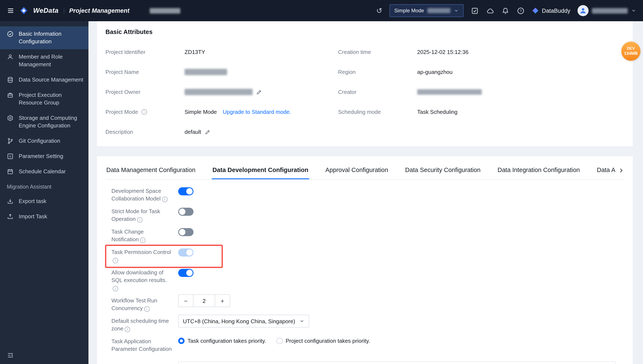  I want to click on setting-label: Task Permission Control, so click(144, 256).